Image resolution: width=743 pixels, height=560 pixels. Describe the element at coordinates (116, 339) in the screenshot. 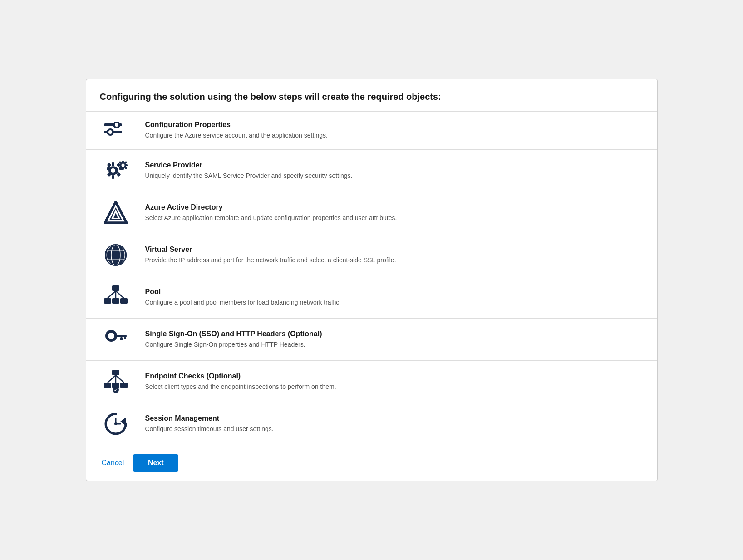

I see `key-icon` at that location.